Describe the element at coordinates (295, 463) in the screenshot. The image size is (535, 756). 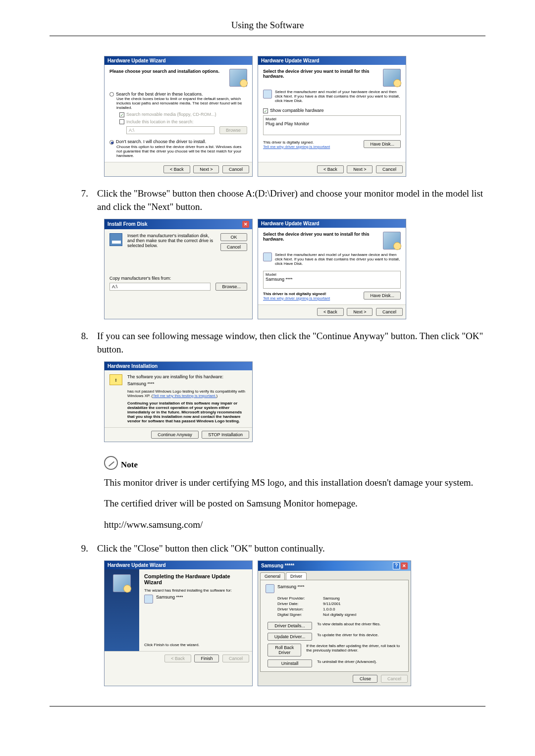
I see `note-heading: Note` at that location.